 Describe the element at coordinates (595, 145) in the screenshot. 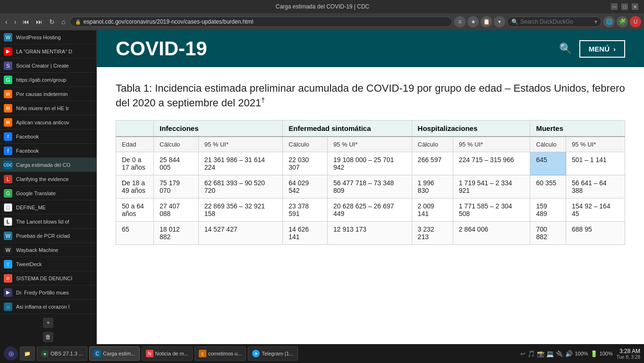

I see `th-muer-ui: 95 % UI*` at that location.